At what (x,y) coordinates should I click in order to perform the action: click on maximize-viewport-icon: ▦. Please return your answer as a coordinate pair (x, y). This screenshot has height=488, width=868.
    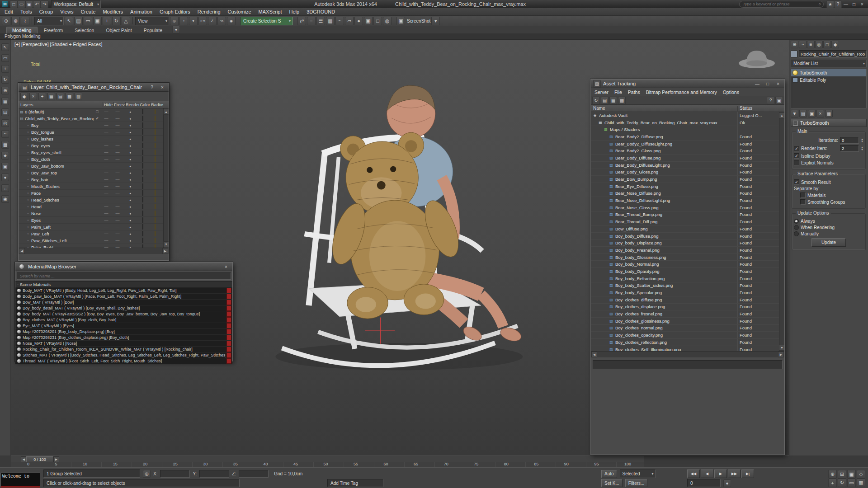
    Looking at the image, I should click on (861, 483).